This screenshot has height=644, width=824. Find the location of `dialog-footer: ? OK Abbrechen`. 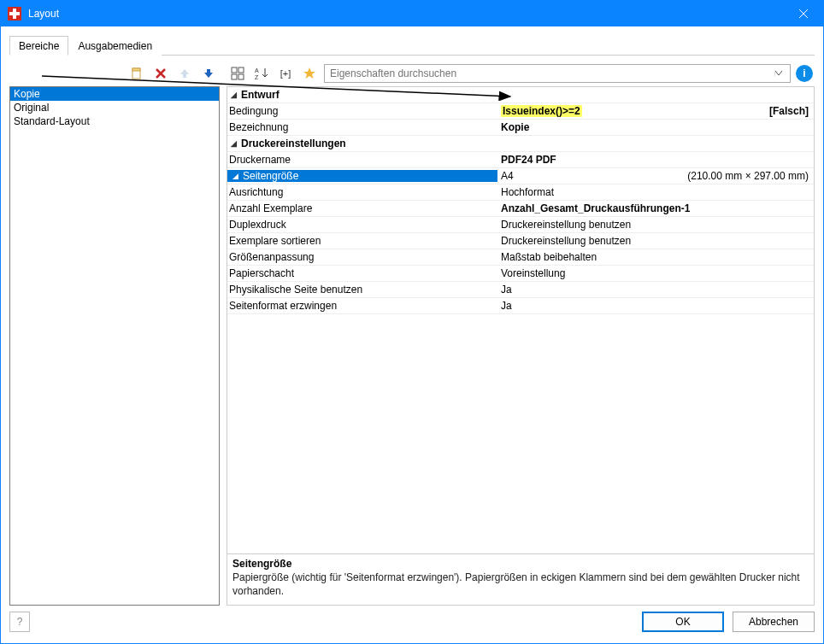

dialog-footer: ? OK Abbrechen is located at coordinates (412, 624).